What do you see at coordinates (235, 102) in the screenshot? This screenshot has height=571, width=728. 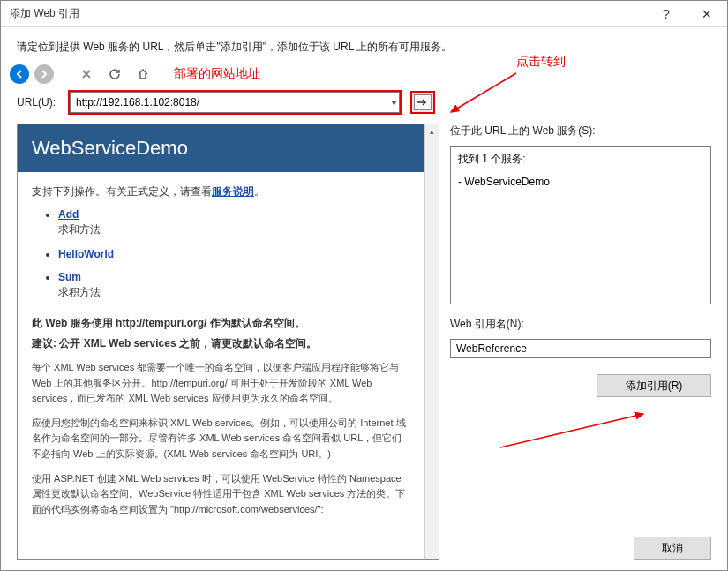 I see `url-input` at bounding box center [235, 102].